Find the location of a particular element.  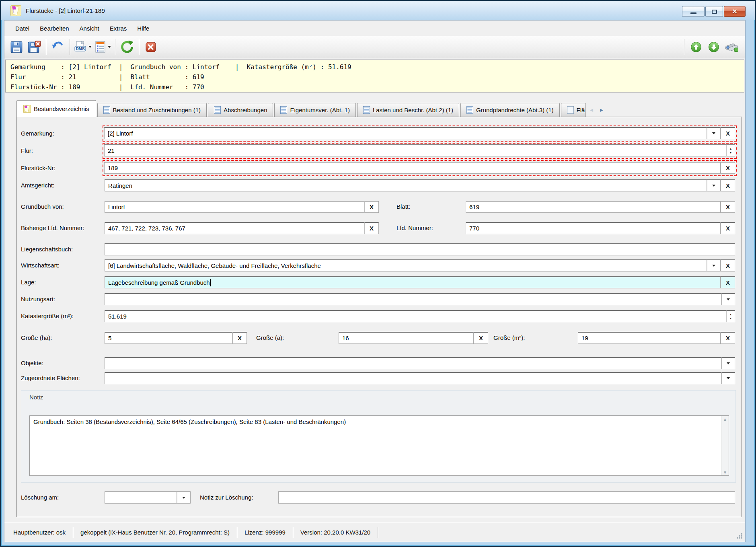

menu-ansicht: Ansicht is located at coordinates (89, 28).